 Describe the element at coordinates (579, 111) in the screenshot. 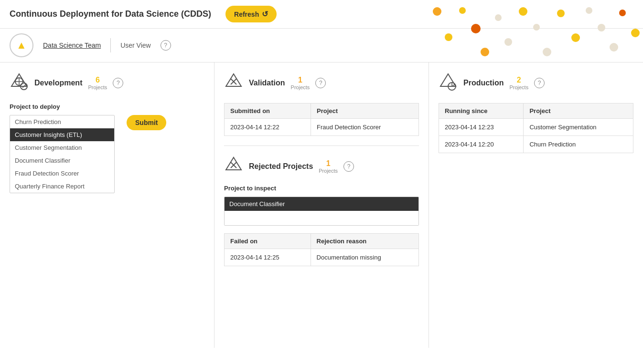

I see `prod-col2-header: Project` at that location.